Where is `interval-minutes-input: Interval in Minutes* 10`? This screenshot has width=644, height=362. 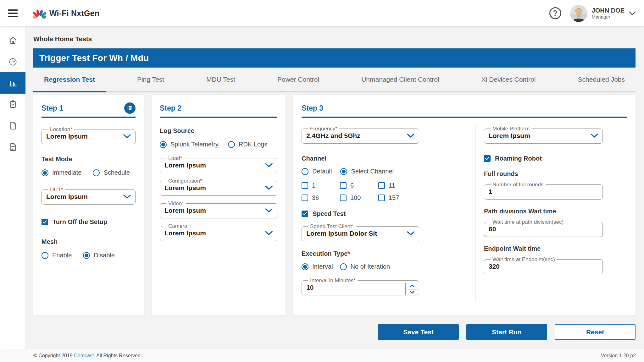 interval-minutes-input: Interval in Minutes* 10 is located at coordinates (360, 287).